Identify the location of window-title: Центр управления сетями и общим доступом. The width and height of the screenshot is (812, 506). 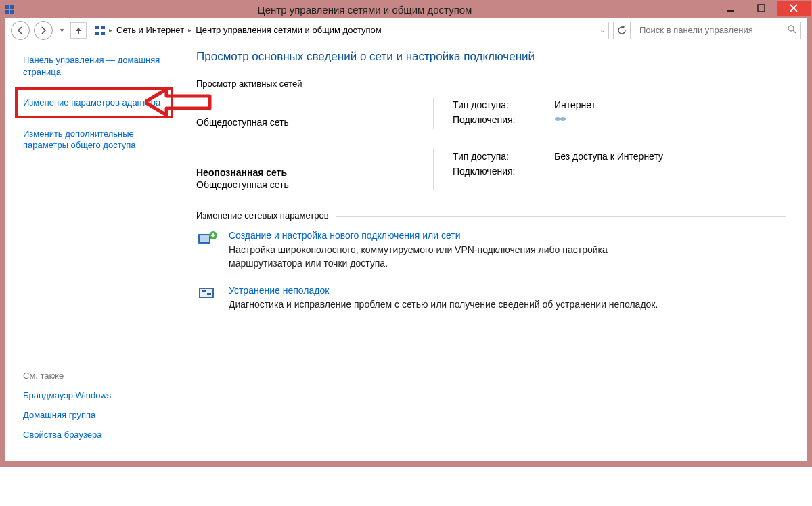
(365, 9).